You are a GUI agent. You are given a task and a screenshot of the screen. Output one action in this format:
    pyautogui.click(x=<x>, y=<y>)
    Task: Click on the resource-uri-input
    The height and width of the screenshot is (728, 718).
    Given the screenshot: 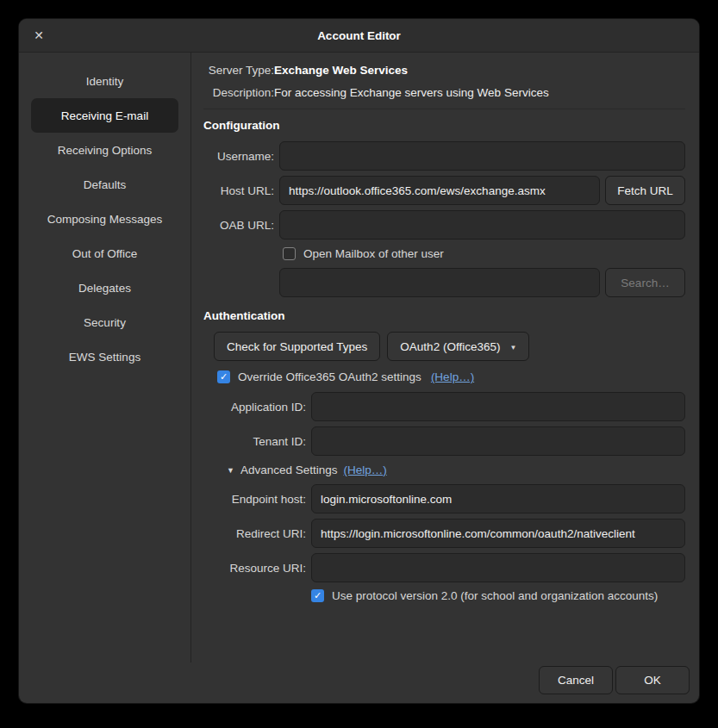 What is the action you would take?
    pyautogui.click(x=498, y=568)
    